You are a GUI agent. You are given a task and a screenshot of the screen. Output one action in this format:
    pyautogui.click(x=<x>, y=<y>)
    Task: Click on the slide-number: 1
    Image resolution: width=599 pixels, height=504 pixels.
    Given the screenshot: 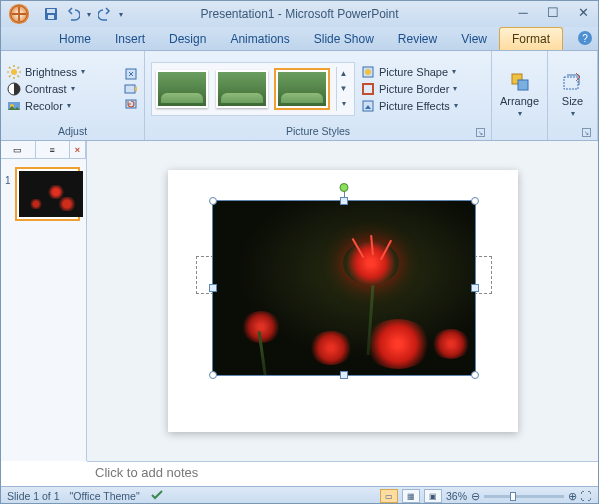 What is the action you would take?
    pyautogui.click(x=8, y=180)
    